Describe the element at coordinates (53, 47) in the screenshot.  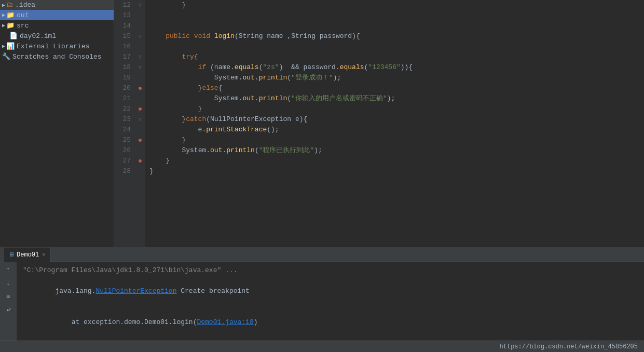
I see `ext-libs-label: External Libraries` at that location.